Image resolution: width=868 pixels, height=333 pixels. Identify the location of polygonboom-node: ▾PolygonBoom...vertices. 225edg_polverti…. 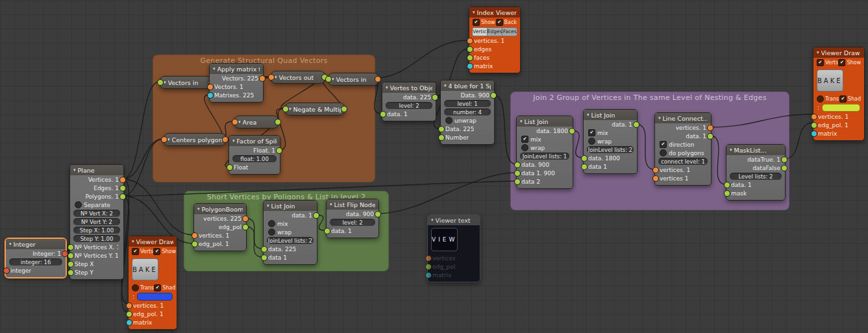
(220, 227).